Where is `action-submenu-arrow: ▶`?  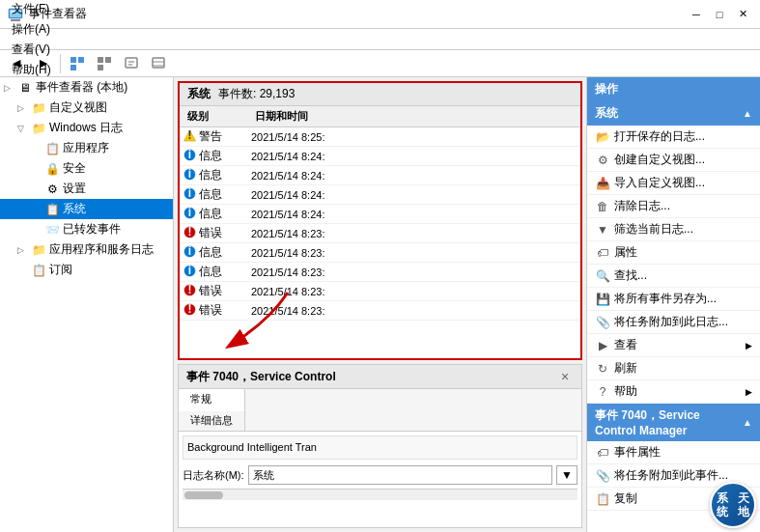 action-submenu-arrow: ▶ is located at coordinates (749, 392).